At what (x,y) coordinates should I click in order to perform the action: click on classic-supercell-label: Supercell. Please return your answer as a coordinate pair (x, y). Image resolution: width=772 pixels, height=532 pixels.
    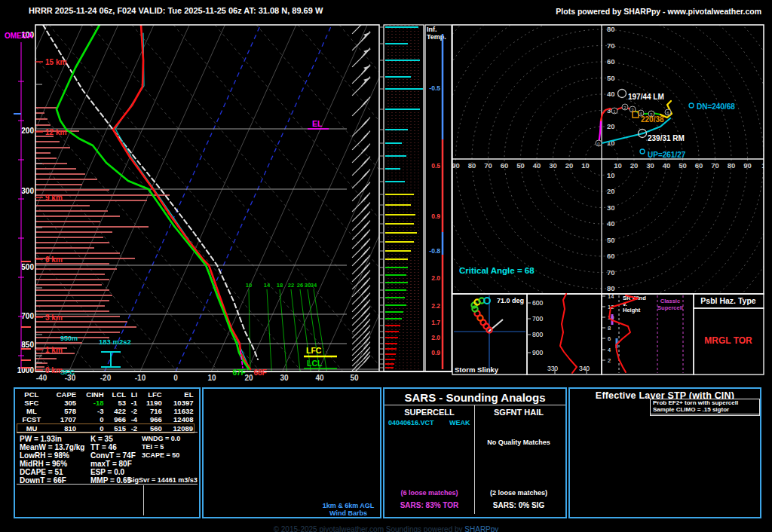
    Looking at the image, I should click on (670, 307).